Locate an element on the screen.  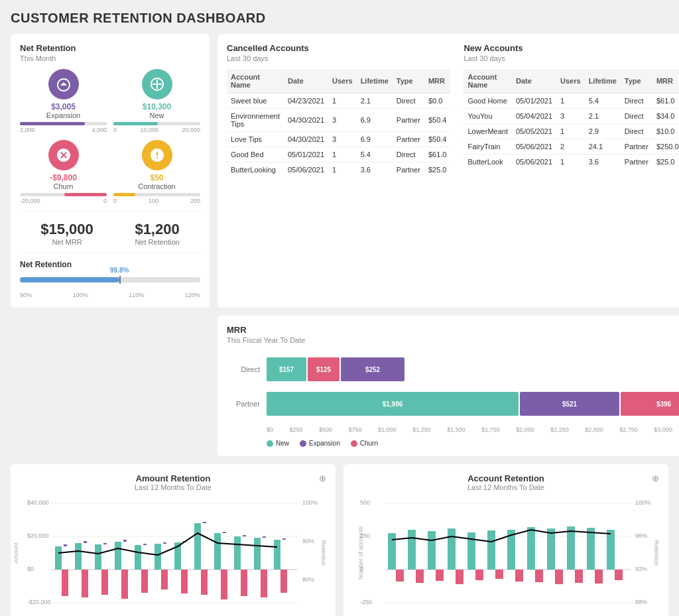
table-cell: Direct is located at coordinates (637, 131).